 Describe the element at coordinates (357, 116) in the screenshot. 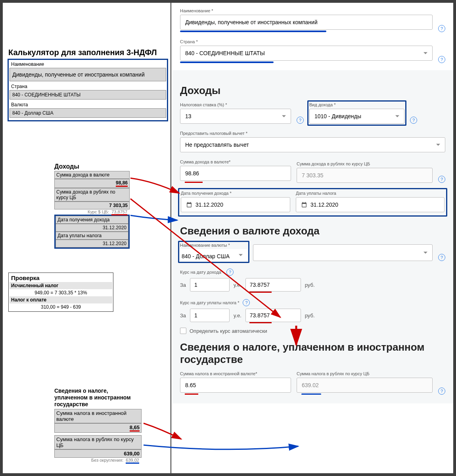

I see `r-income-type-select: 1010 - Дивиденды` at that location.